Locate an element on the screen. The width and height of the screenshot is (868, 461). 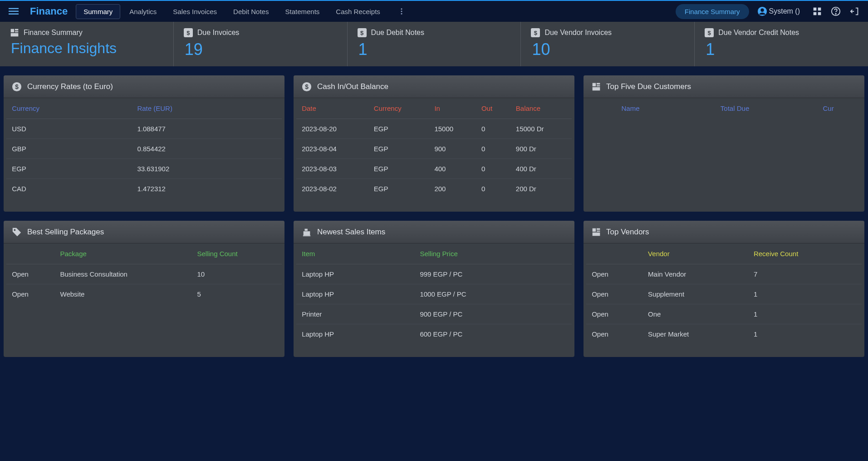
panel-title: Newest Sales Items is located at coordinates (351, 232).